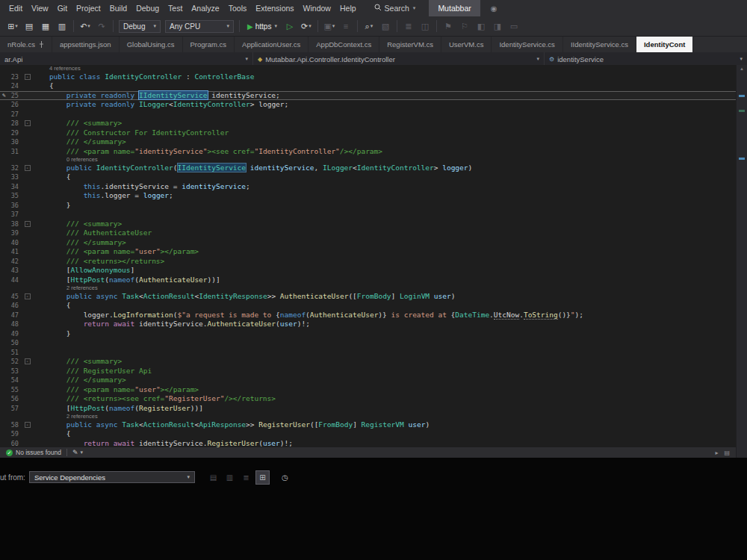 Image resolution: width=747 pixels, height=560 pixels. What do you see at coordinates (40, 8) in the screenshot?
I see `menu-view: View` at bounding box center [40, 8].